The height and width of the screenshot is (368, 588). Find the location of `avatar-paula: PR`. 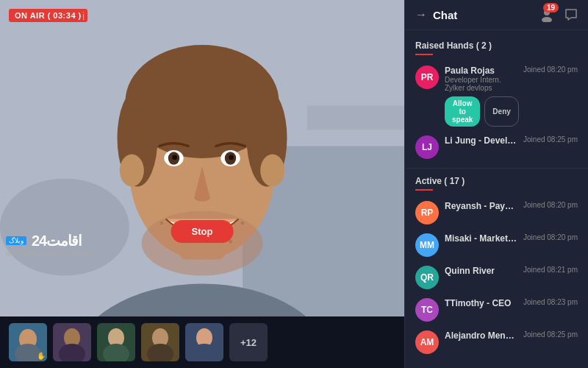

avatar-paula: PR is located at coordinates (427, 77).